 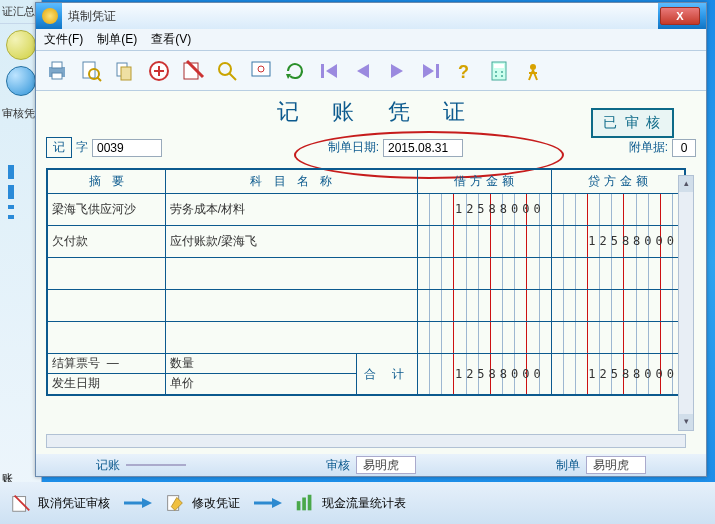 I want to click on ticket-label: 结算票号, so click(x=76, y=364).